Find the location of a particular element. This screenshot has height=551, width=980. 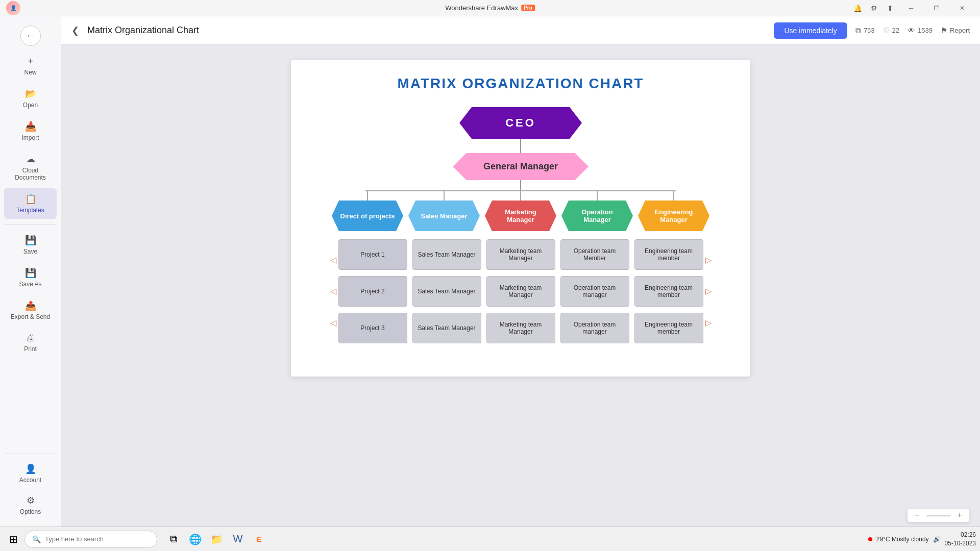

projects-column: Project 1 Project 2 Project 3 is located at coordinates (373, 291).